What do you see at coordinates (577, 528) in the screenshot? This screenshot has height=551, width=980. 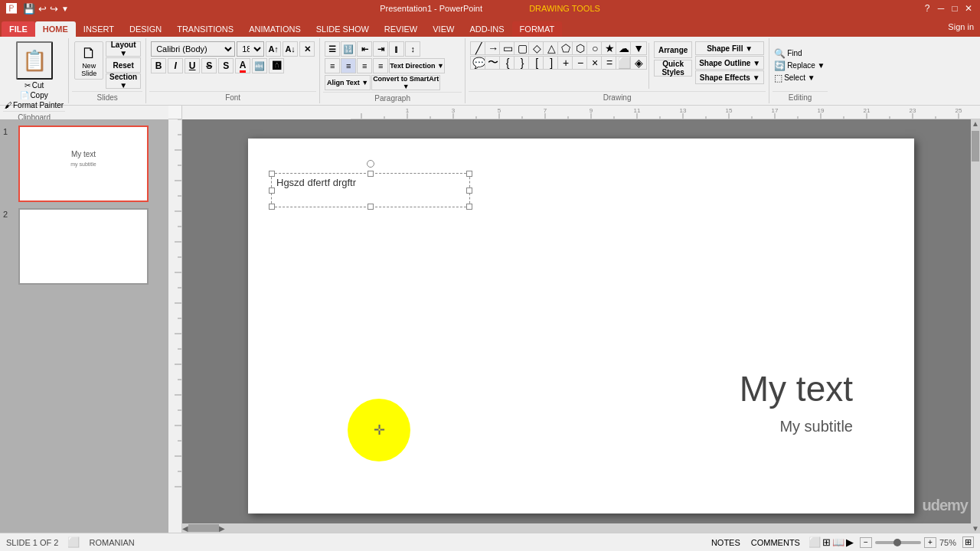 I see `bottom-scrollbar: ◀ ▶` at bounding box center [577, 528].